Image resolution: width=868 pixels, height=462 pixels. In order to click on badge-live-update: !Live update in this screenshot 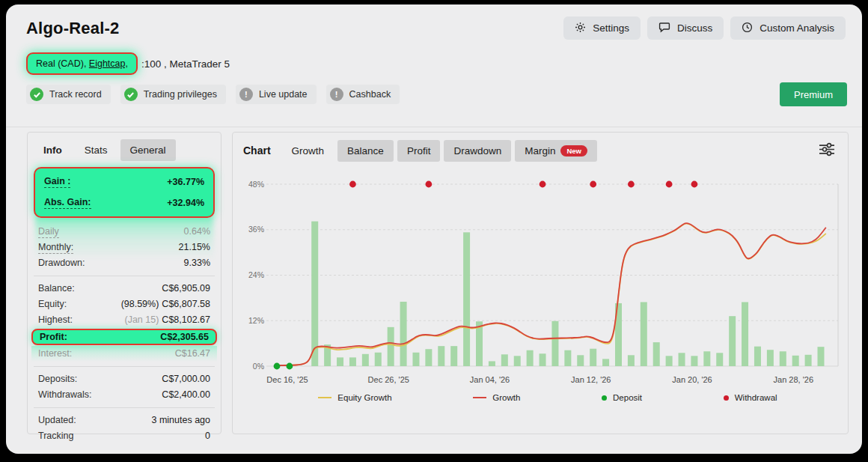, I will do `click(276, 94)`.